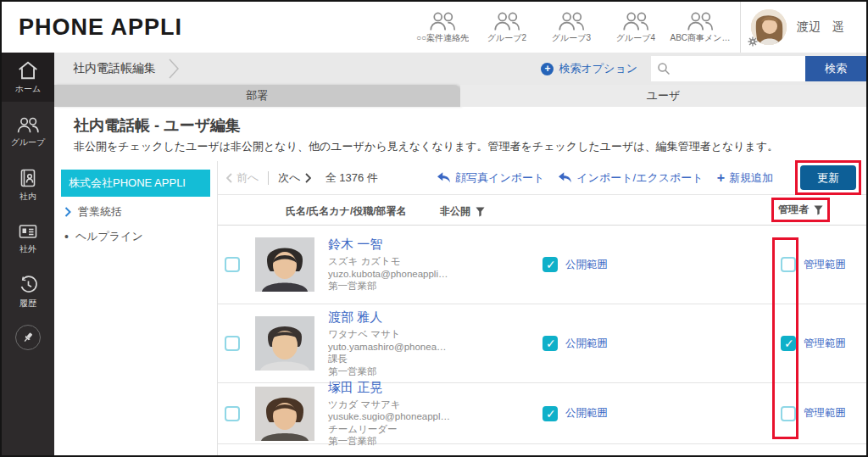  I want to click on import-export-link: インポート/エクスポート, so click(631, 178).